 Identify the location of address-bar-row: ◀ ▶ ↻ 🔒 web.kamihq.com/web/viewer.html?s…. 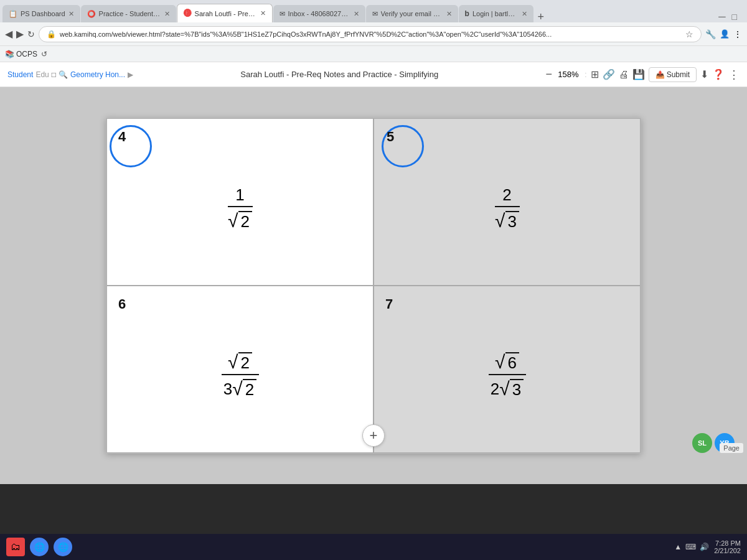
(374, 34).